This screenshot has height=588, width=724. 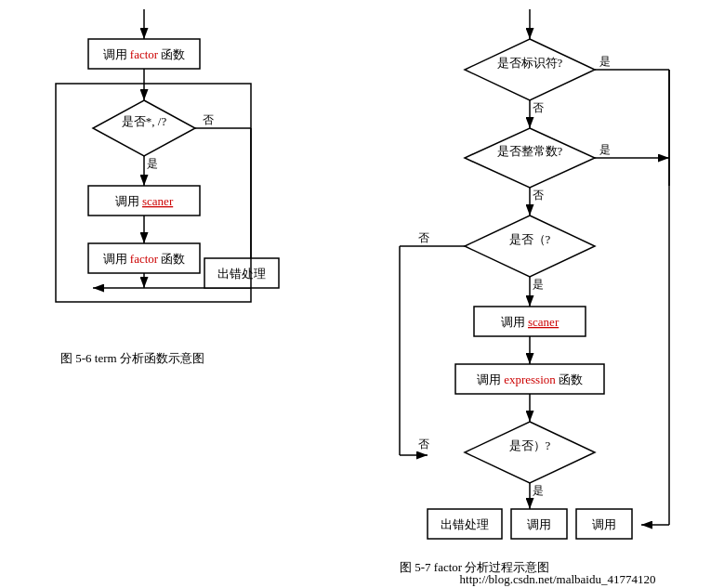 What do you see at coordinates (558, 580) in the screenshot?
I see `watermark: http://blog.csdn.net/malbaidu_41774120` at bounding box center [558, 580].